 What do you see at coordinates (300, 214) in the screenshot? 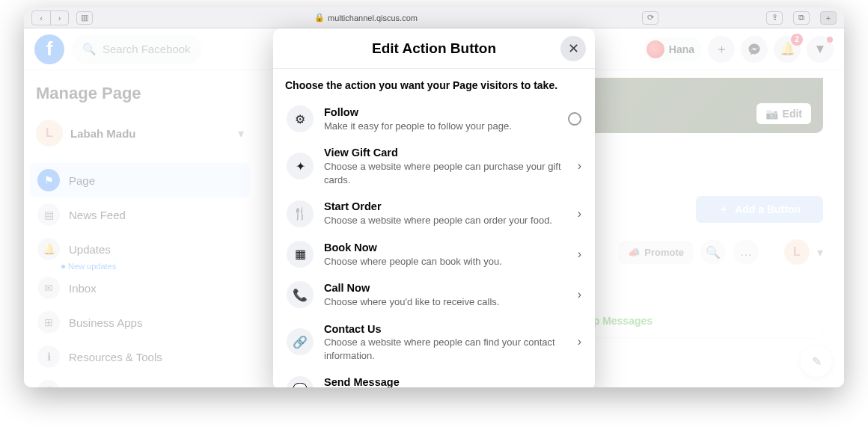
I see `food-icon: 🍴` at bounding box center [300, 214].